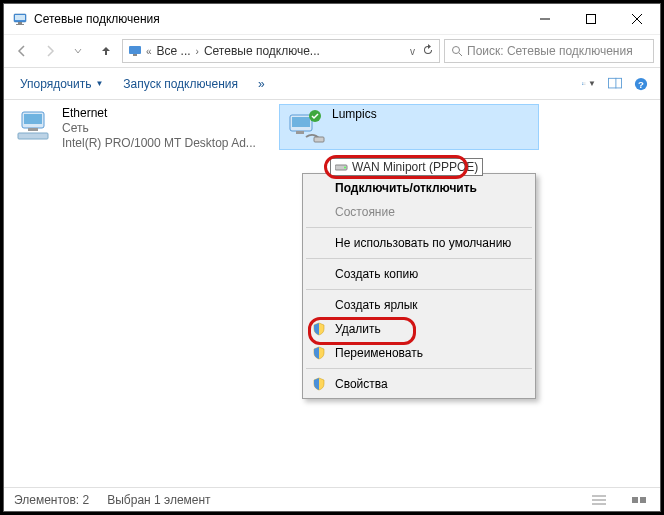  Describe the element at coordinates (159, 128) in the screenshot. I see `connection-status: Сеть` at that location.